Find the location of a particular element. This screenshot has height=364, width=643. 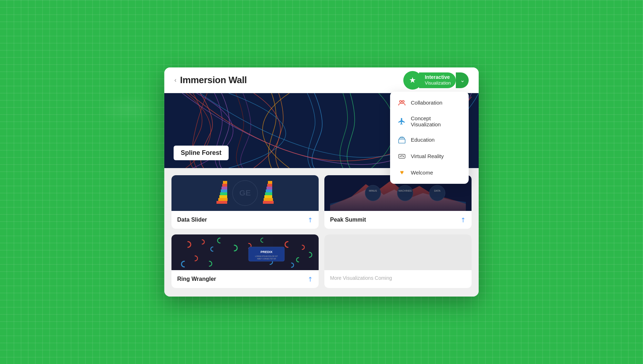

welcome-label: Welcome is located at coordinates (422, 173).